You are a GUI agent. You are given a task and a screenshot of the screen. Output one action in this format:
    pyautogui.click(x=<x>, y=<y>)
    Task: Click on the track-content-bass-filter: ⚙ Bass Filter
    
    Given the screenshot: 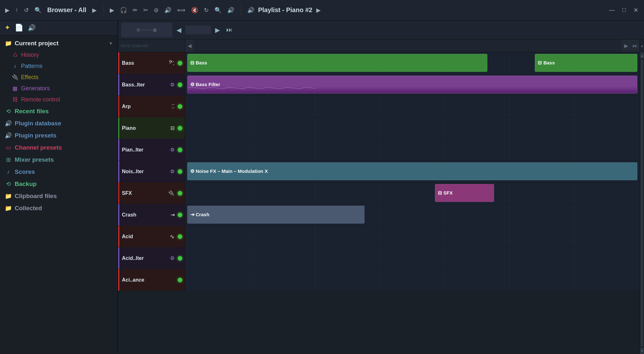 What is the action you would take?
    pyautogui.click(x=412, y=85)
    